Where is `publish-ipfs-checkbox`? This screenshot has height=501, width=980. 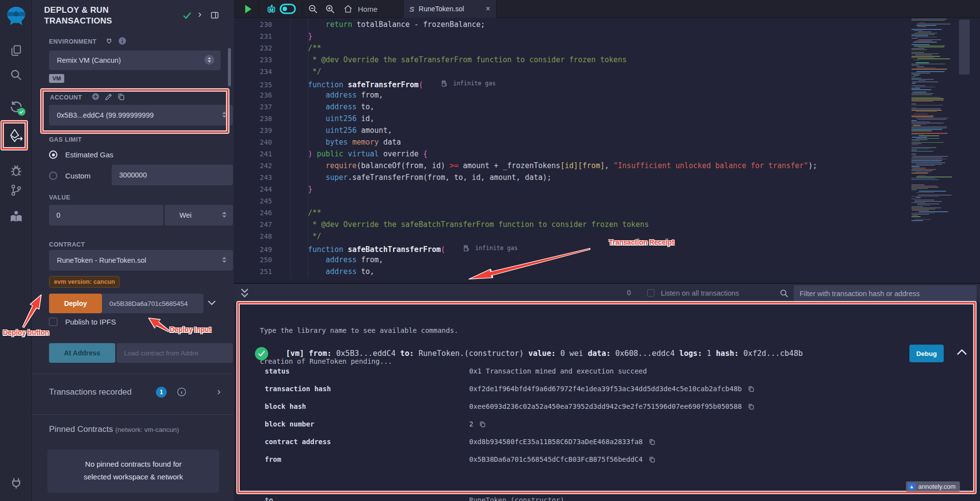
publish-ipfs-checkbox is located at coordinates (53, 322).